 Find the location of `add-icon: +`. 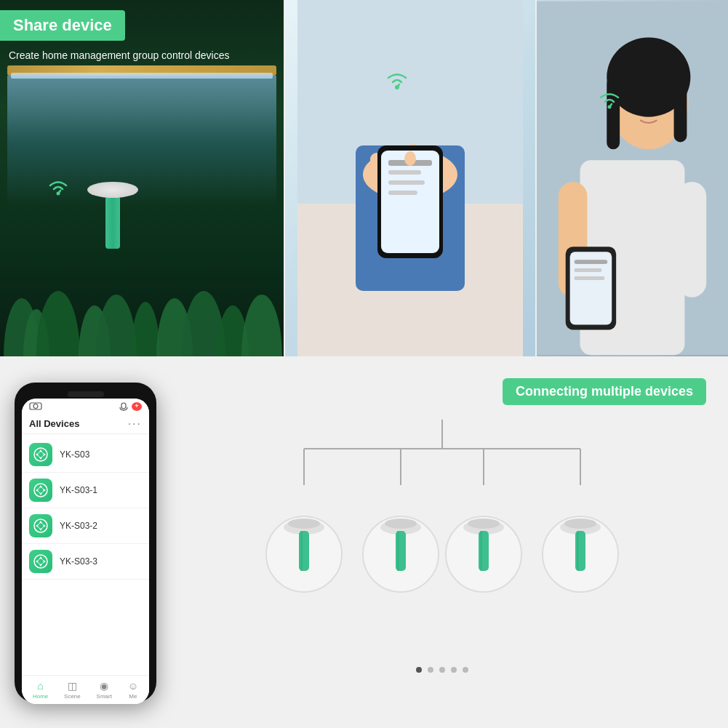

add-icon: + is located at coordinates (137, 407).